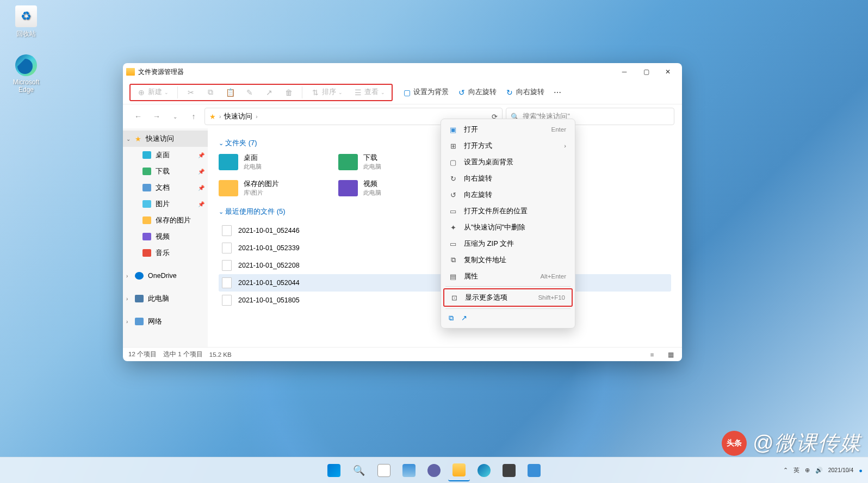 The width and height of the screenshot is (868, 483). I want to click on sidebar-item: 图片📌, so click(165, 204).